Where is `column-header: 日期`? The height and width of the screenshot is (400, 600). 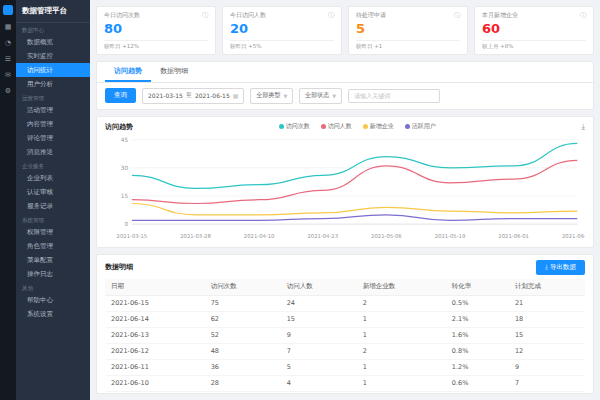
column-header: 日期 is located at coordinates (155, 288).